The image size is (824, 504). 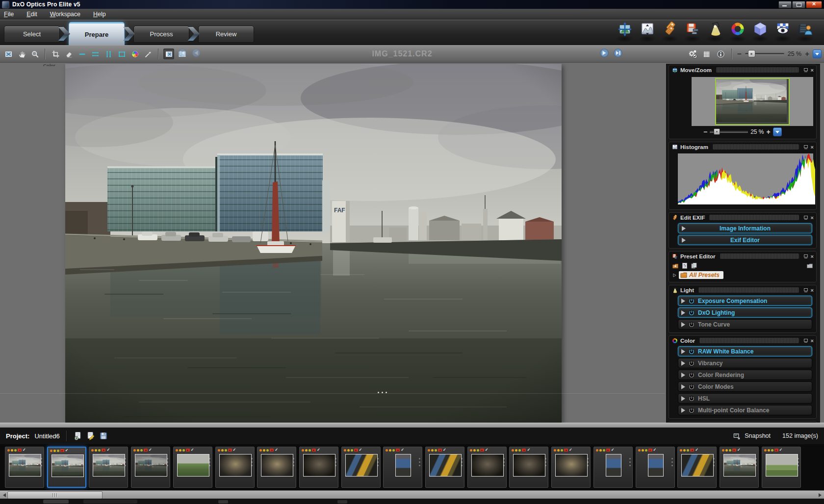 I want to click on tab-process: Process, so click(x=161, y=34).